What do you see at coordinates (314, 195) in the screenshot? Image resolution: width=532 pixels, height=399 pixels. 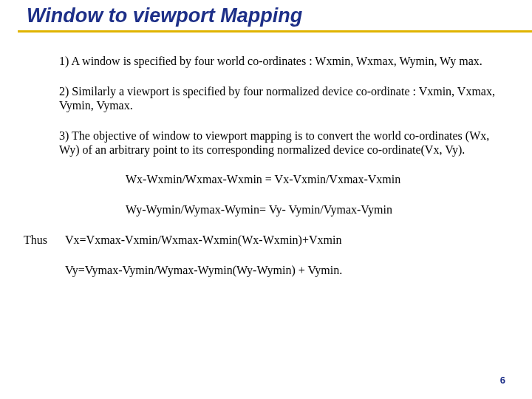 I see `equation-group-1: Wx-Wxmin/Wxmax-Wxmin = Vx-Vxmin/Vxmax-Vx…` at bounding box center [314, 195].